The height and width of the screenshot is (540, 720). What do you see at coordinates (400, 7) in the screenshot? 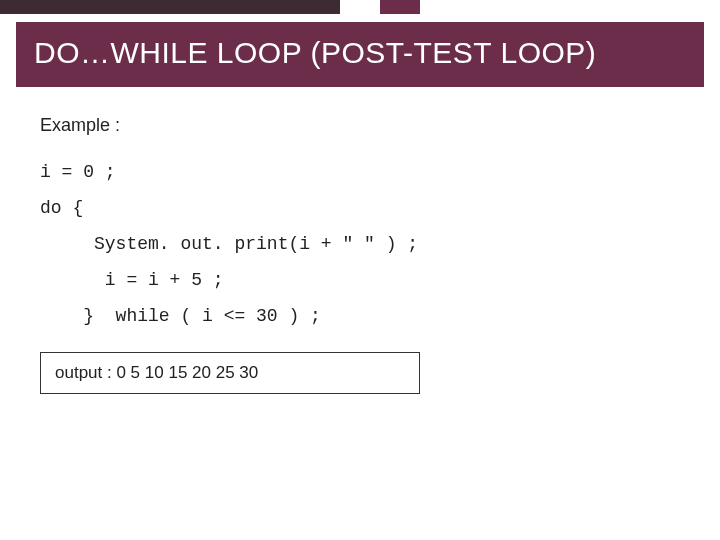
I see `accent-segment-maroon` at bounding box center [400, 7].